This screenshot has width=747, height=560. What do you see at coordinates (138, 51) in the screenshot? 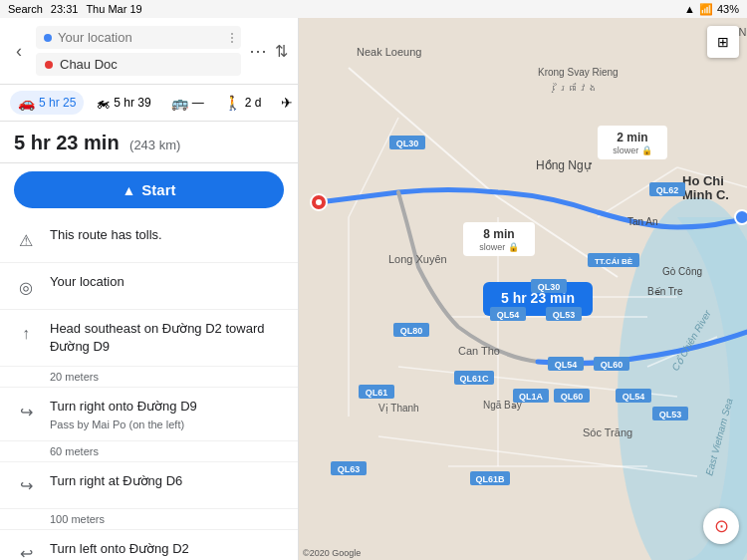
I see `search-fields` at bounding box center [138, 51].